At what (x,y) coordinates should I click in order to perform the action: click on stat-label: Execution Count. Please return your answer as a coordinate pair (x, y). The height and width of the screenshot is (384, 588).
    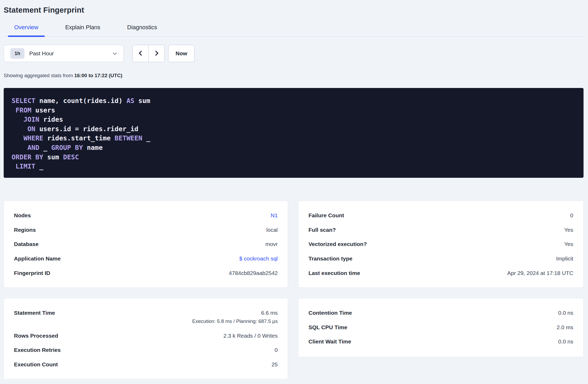
    Looking at the image, I should click on (36, 365).